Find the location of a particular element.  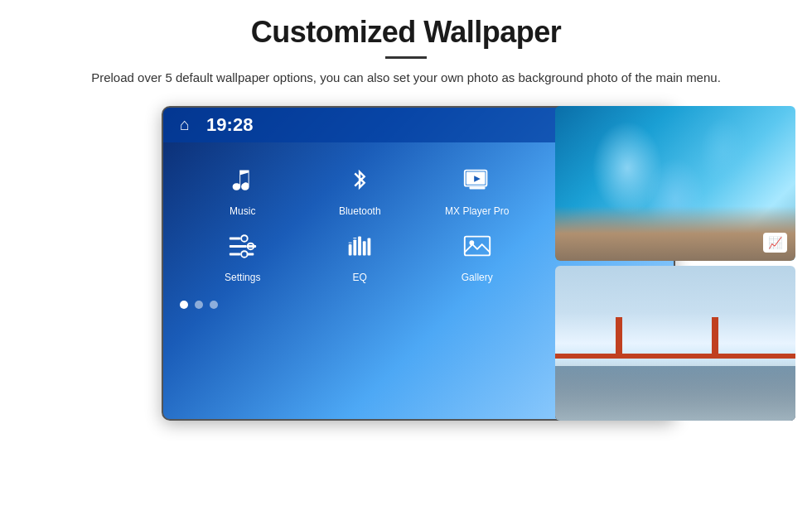

bluetooth-icon is located at coordinates (360, 180).